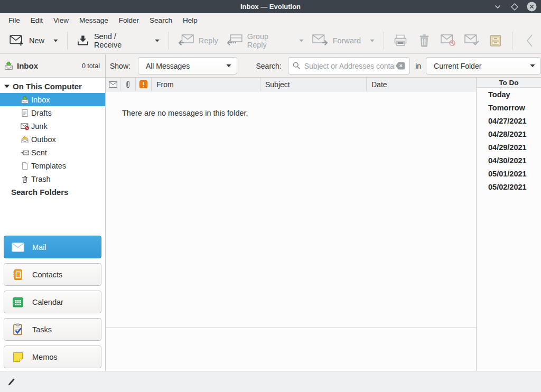 This screenshot has height=392, width=541. I want to click on new-message-button: New, so click(34, 41).